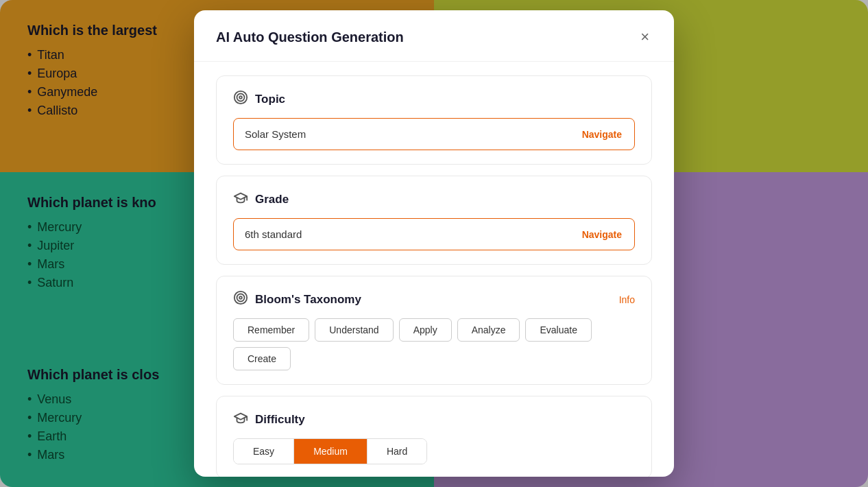 This screenshot has height=487, width=868. Describe the element at coordinates (434, 220) in the screenshot. I see `grade-section: Grade Navigate` at that location.